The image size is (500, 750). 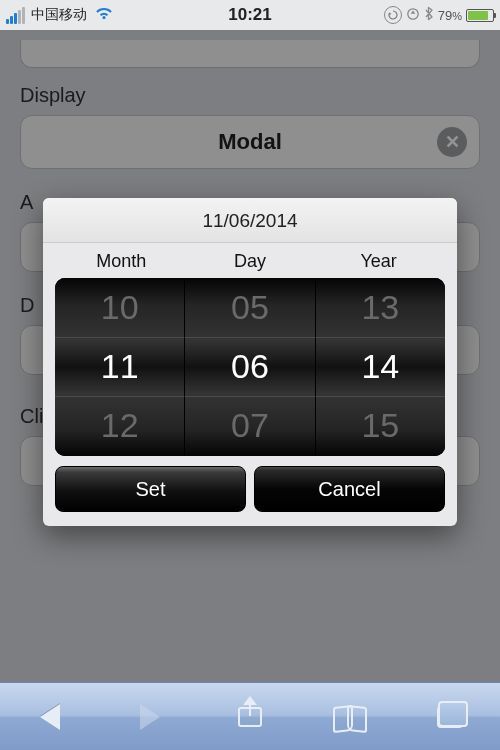 What do you see at coordinates (350, 489) in the screenshot?
I see `cancel-button: Cancel` at bounding box center [350, 489].